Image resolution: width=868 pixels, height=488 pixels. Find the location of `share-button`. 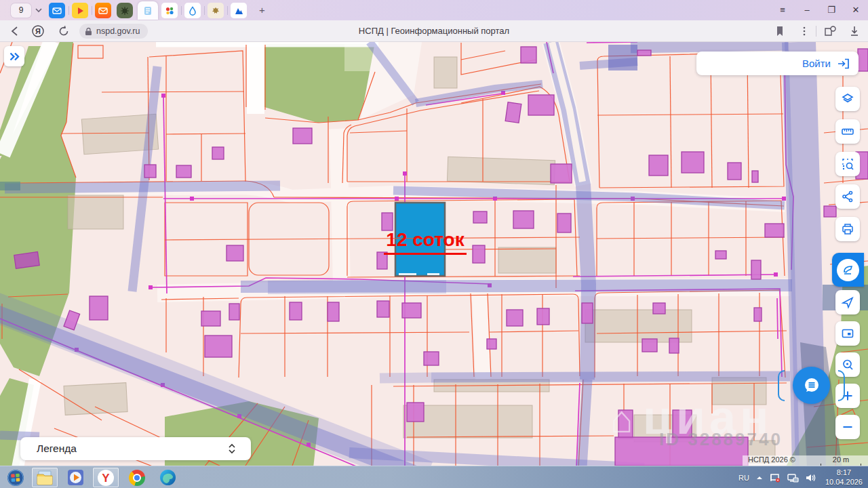

share-button is located at coordinates (848, 197).